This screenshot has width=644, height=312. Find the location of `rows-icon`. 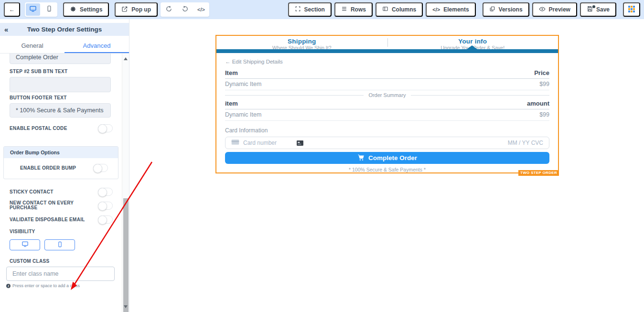

rows-icon is located at coordinates (344, 10).